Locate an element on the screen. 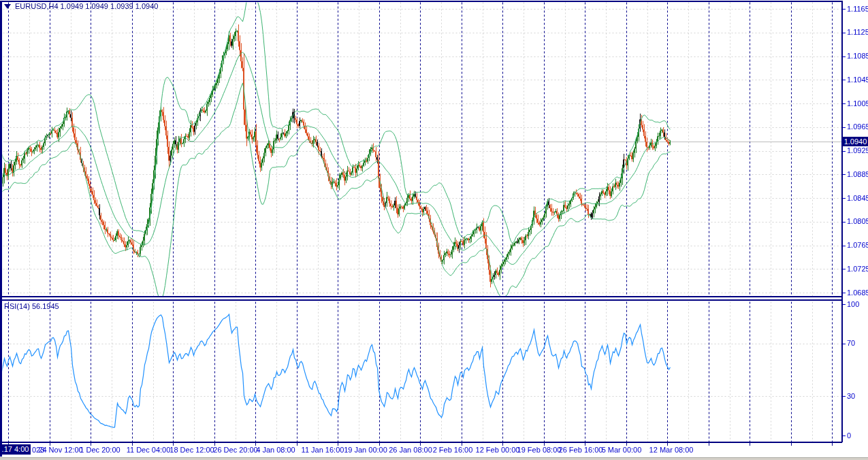  time-label: 11 Jan 16:00 is located at coordinates (323, 450).